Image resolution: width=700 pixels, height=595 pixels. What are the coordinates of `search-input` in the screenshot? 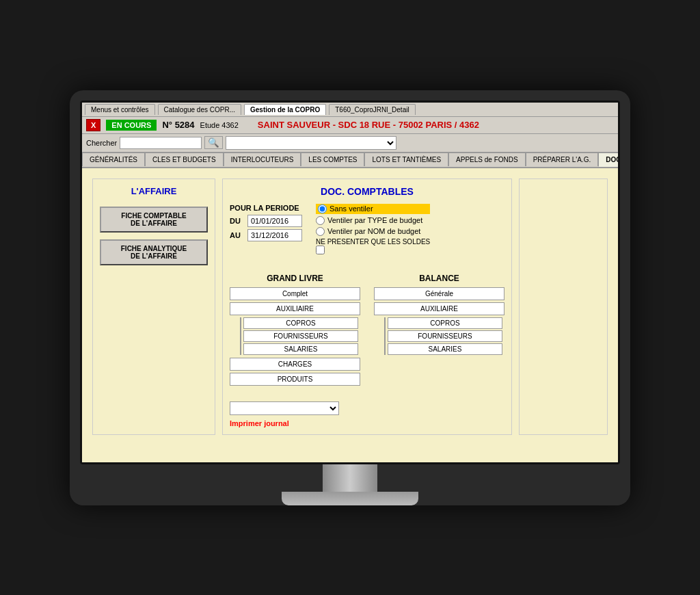 It's located at (161, 143).